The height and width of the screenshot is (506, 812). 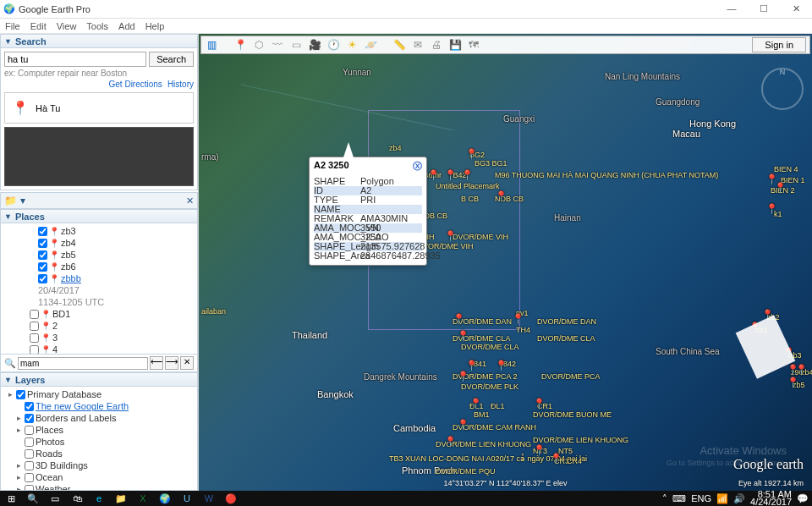 I want to click on prev-button: ⟵, so click(x=156, y=363).